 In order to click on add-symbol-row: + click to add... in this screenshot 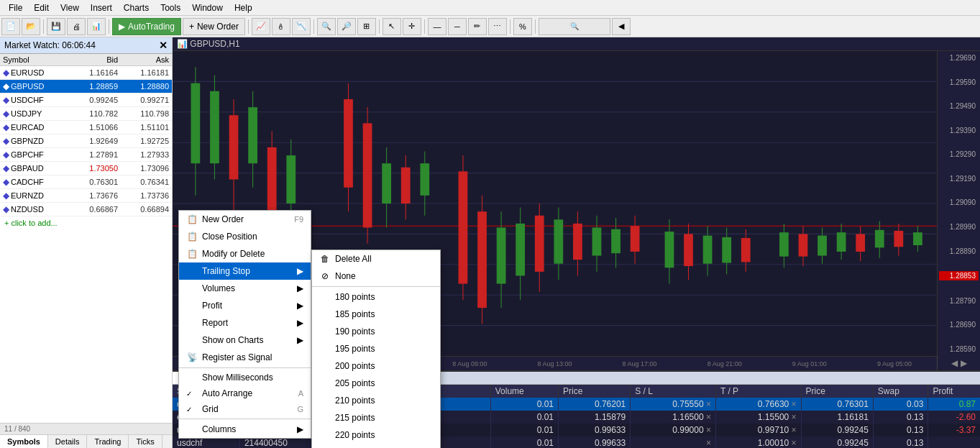, I will do `click(86, 223)`.